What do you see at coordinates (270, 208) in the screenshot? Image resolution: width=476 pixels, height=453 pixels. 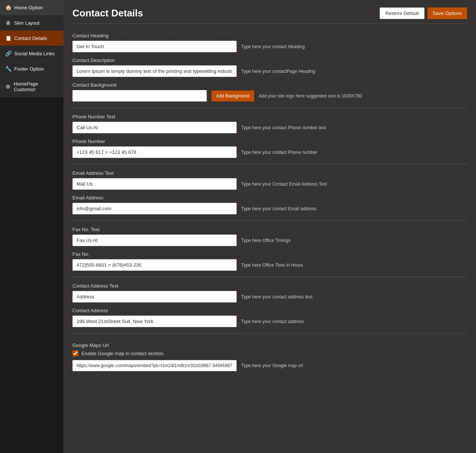 I see `email-address-row: Type here your contact Email address` at bounding box center [270, 208].